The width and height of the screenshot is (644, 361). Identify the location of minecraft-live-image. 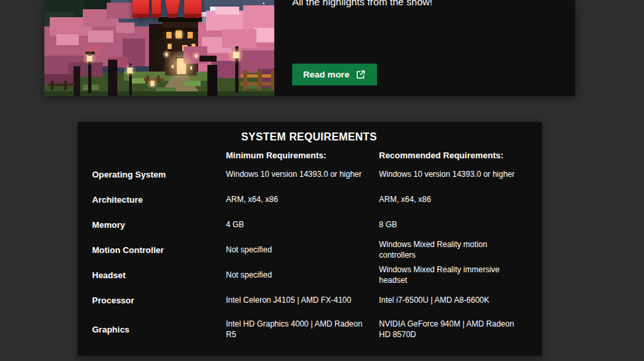
(159, 48).